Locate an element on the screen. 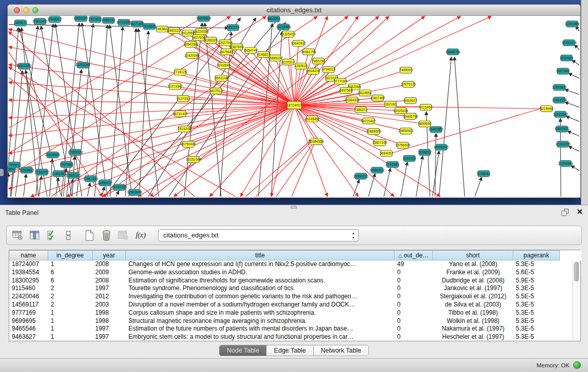  graph-node-yellow: 1362615 is located at coordinates (301, 66).